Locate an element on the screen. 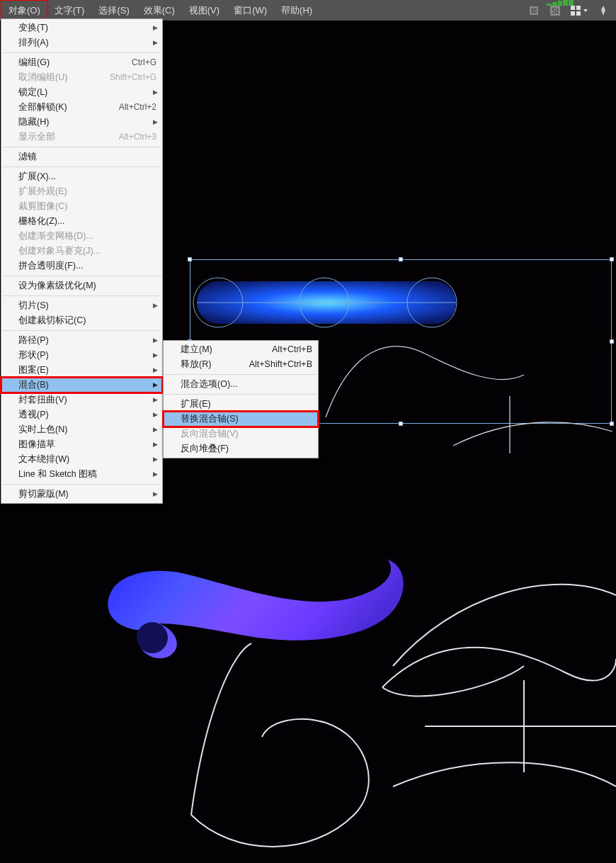 Image resolution: width=616 pixels, height=863 pixels. object-menu-item: 封套扭曲(V)▶ is located at coordinates (82, 400).